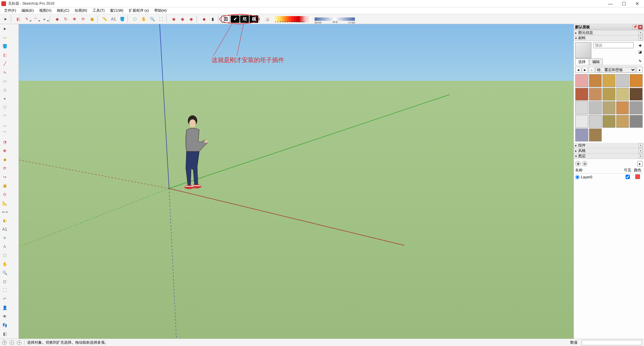  I want to click on menu-item: 绘图(R), so click(81, 11).